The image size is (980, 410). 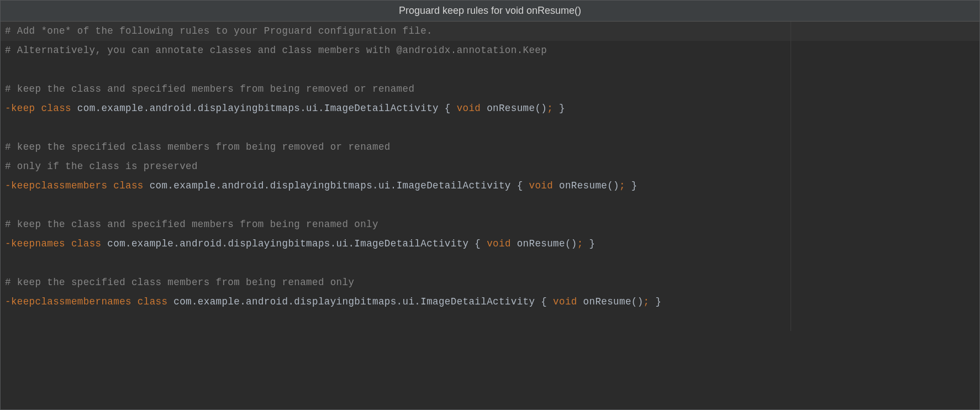 What do you see at coordinates (490, 186) in the screenshot?
I see `code-line: -keepclassmembers class com.example.andr…` at bounding box center [490, 186].